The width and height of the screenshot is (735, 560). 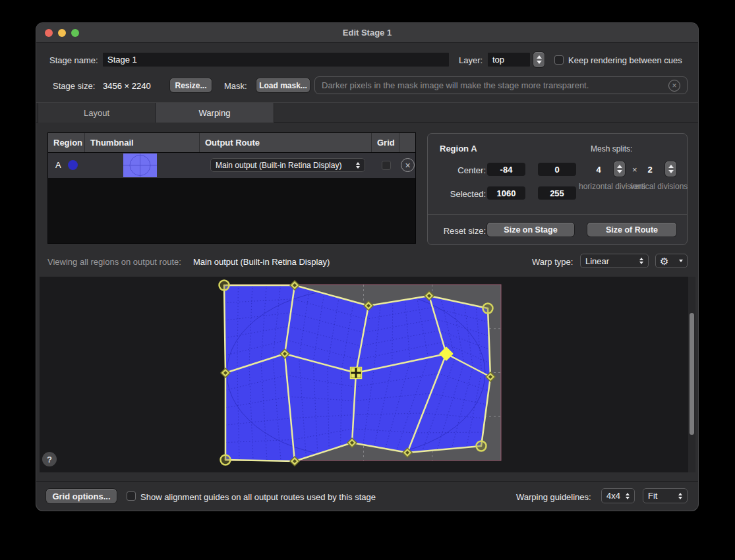 I want to click on vertical-divisions-label: vertical divisions, so click(x=657, y=187).